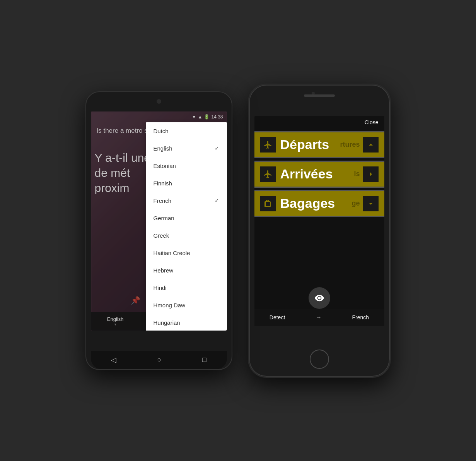 The width and height of the screenshot is (476, 461). I want to click on departures-label: Départs, so click(310, 145).